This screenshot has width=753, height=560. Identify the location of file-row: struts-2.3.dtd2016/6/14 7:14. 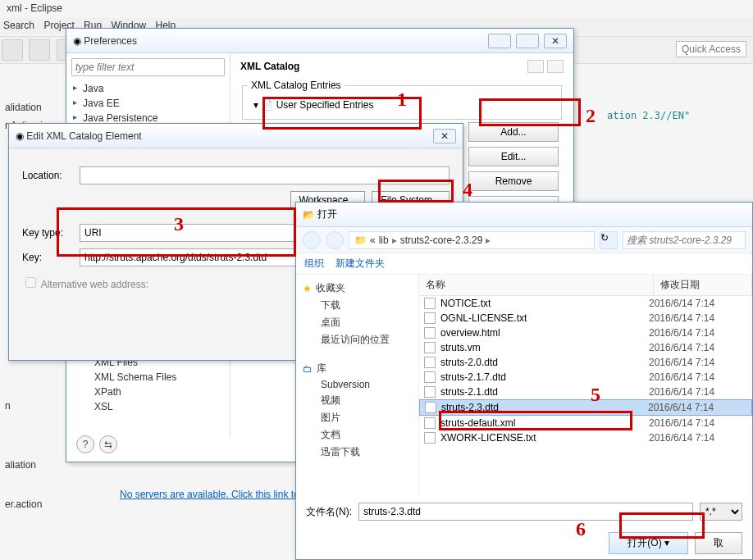
(586, 407).